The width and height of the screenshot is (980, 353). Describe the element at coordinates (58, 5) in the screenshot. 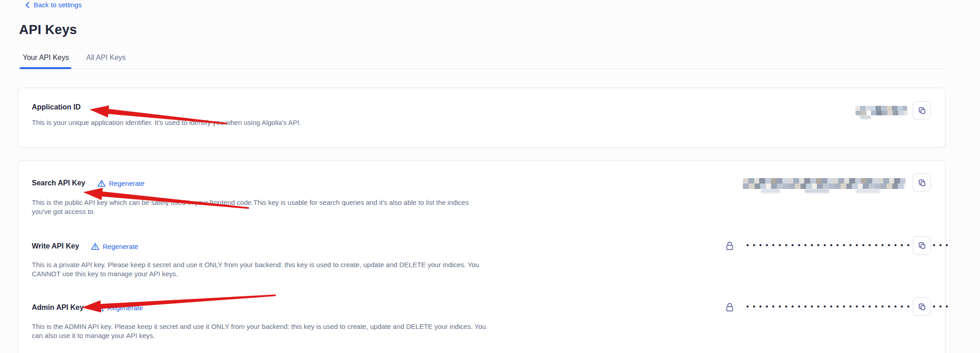

I see `back-link-label: Back to settings` at that location.